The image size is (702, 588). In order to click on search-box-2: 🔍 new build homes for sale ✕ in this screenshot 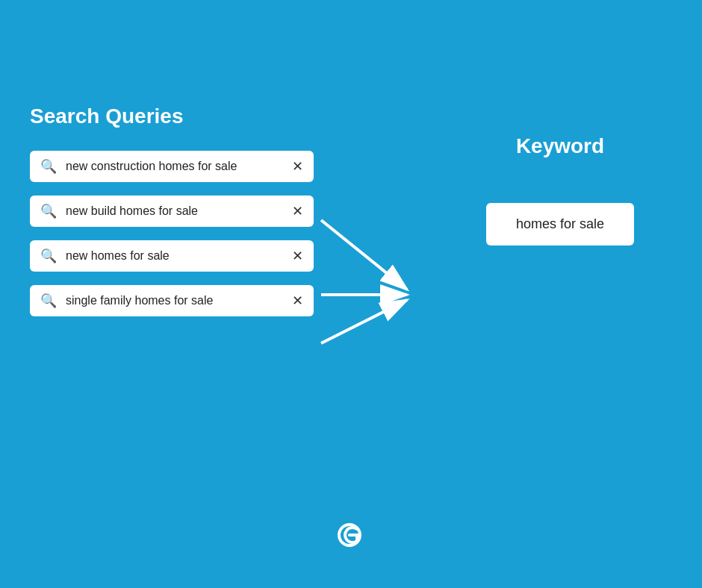, I will do `click(172, 211)`.